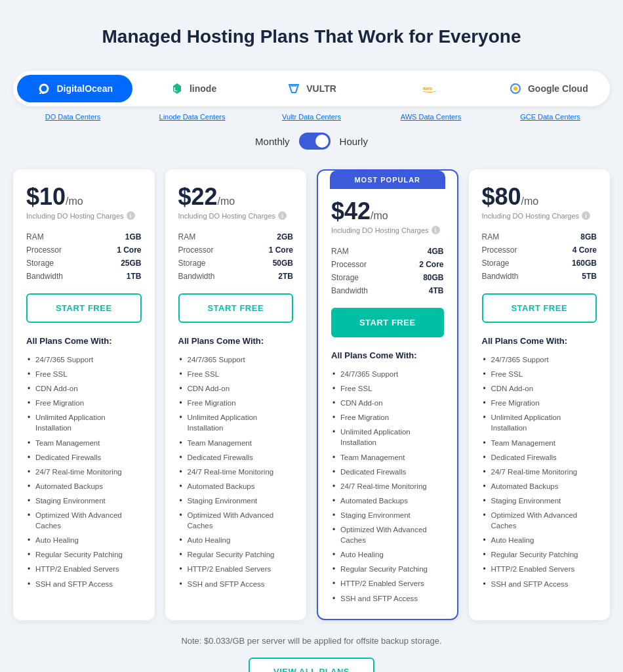  What do you see at coordinates (84, 257) in the screenshot?
I see `plan-specs-0: RAM1GBProcessor1 CoreStorage25GBBandwidt…` at bounding box center [84, 257].